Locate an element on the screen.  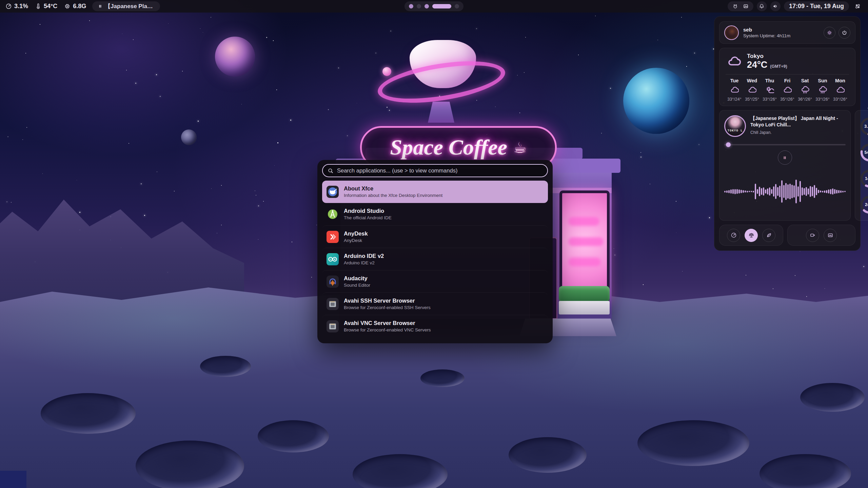
ring-planet-dot is located at coordinates (387, 72).